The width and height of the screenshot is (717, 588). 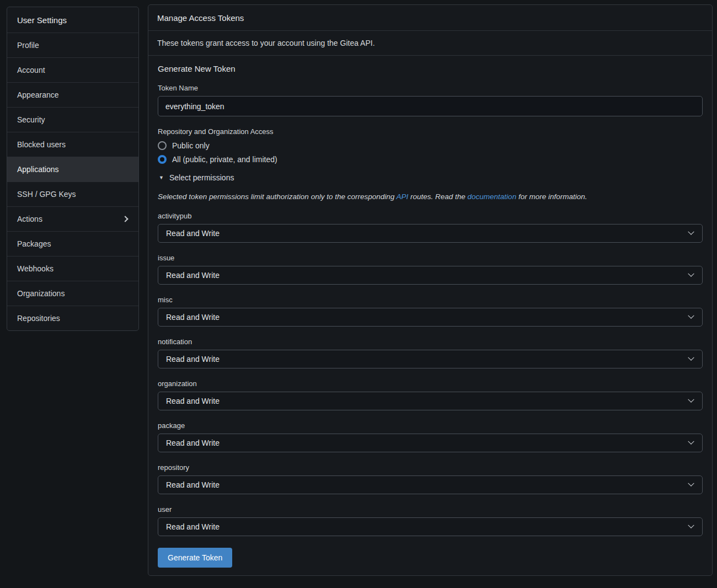 I want to click on permissions-note: Selected token permissions limit authori…, so click(x=430, y=196).